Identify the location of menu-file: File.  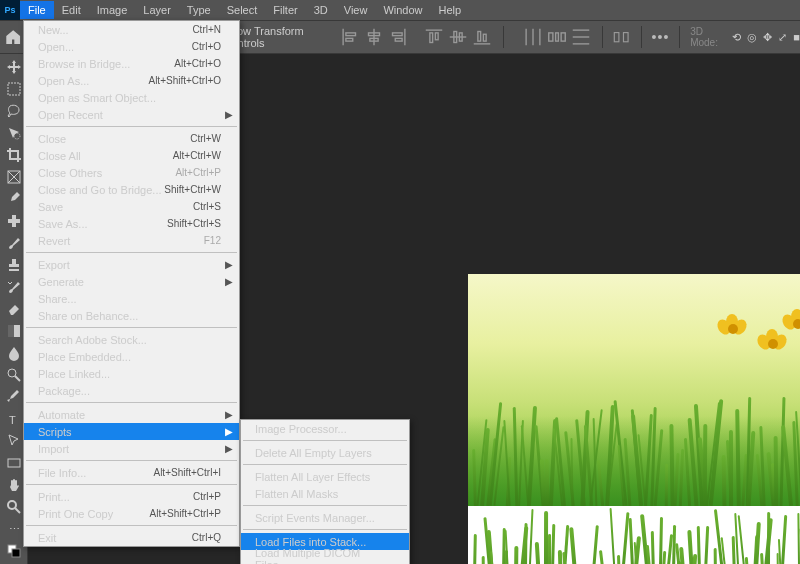
(37, 10).